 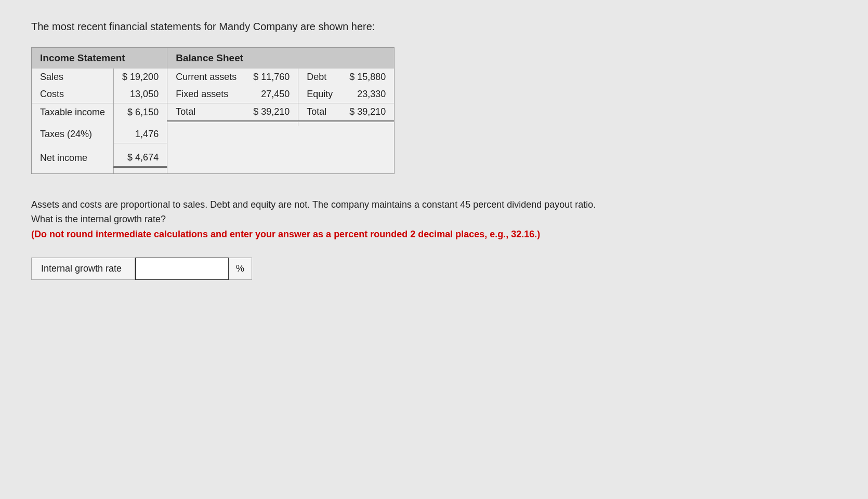 I want to click on financial-tables: Income Statement Balance Sheet Sales $ 1…, so click(x=213, y=111).